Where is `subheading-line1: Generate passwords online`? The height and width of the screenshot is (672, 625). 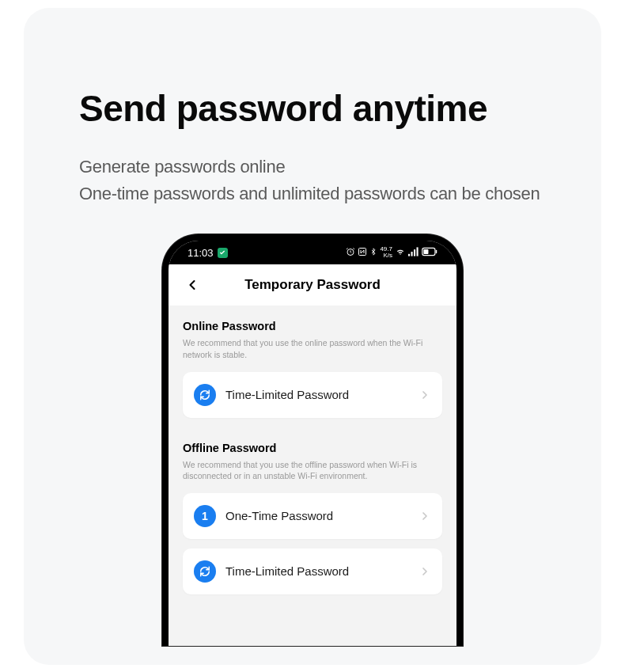 subheading-line1: Generate passwords online is located at coordinates (312, 167).